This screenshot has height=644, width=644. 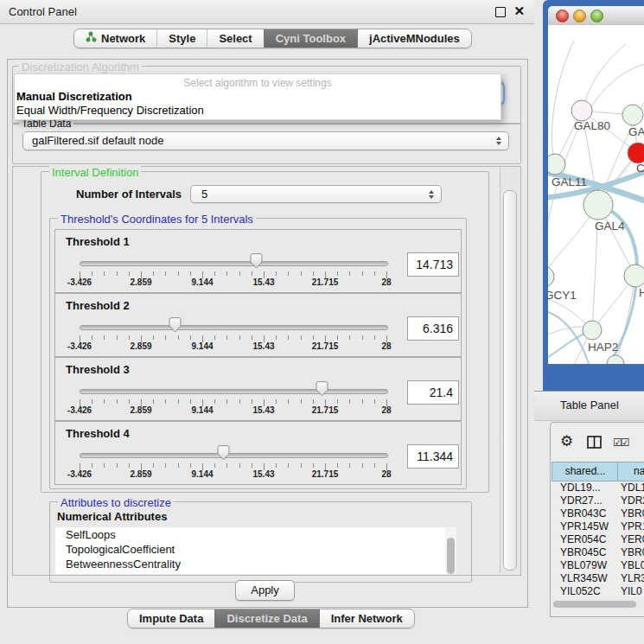 I want to click on network-node-HAP2, so click(x=592, y=330).